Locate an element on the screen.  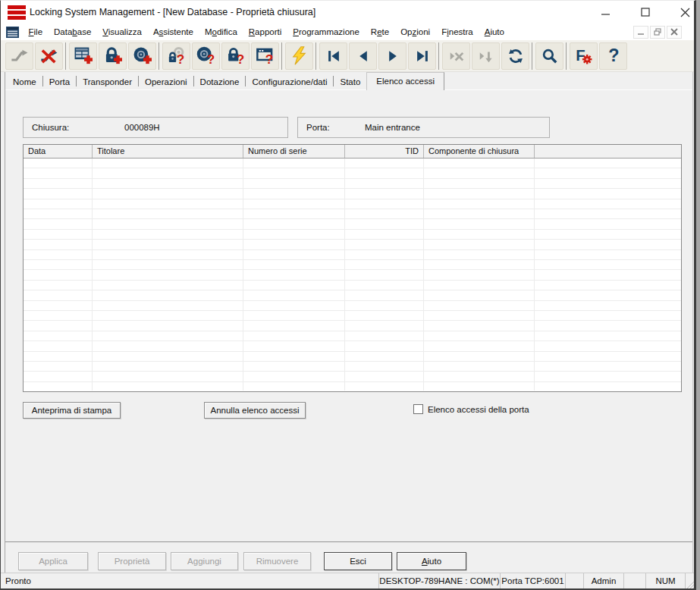
mdi-minimize-button is located at coordinates (641, 32).